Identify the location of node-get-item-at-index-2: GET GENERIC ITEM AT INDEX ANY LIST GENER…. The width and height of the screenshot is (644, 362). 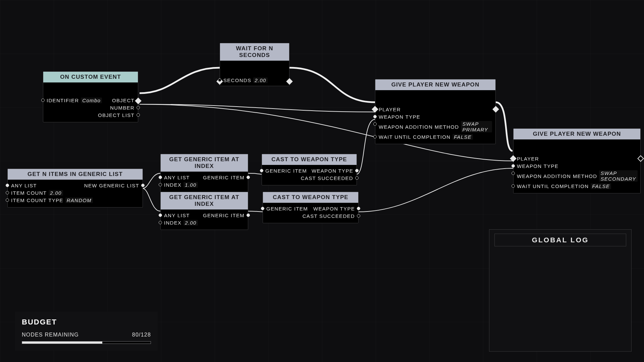
(204, 211).